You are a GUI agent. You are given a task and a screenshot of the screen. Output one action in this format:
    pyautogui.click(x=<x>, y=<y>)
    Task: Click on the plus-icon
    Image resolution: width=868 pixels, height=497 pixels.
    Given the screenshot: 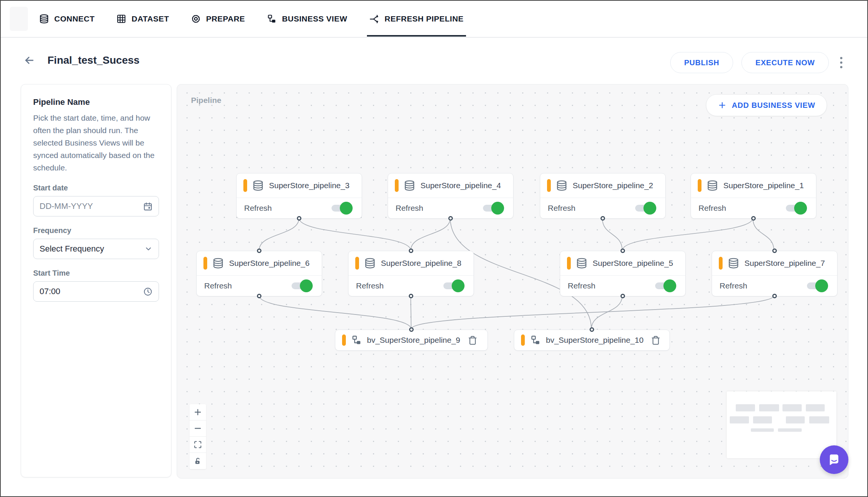 What is the action you would take?
    pyautogui.click(x=722, y=105)
    